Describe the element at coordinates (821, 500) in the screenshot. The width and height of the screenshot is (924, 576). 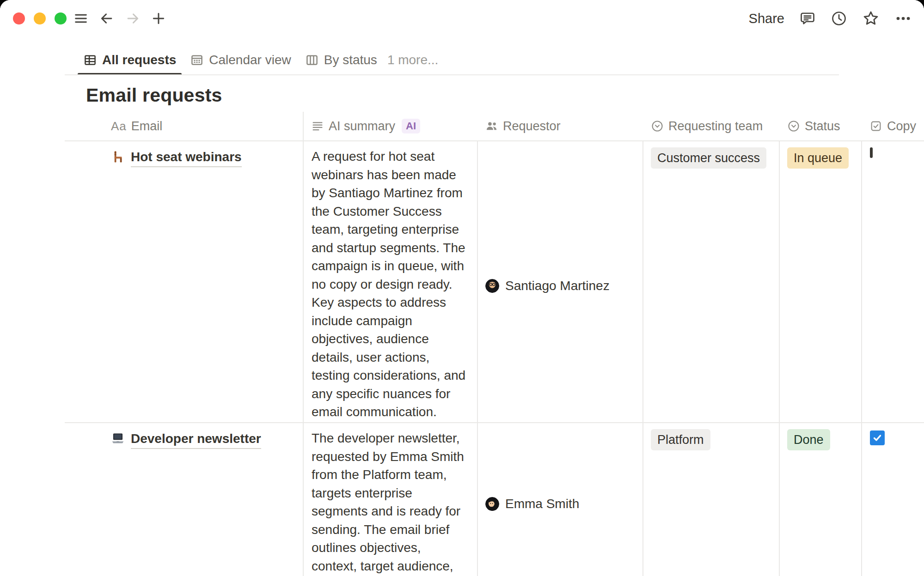
I see `table-row-2-status: Done` at that location.